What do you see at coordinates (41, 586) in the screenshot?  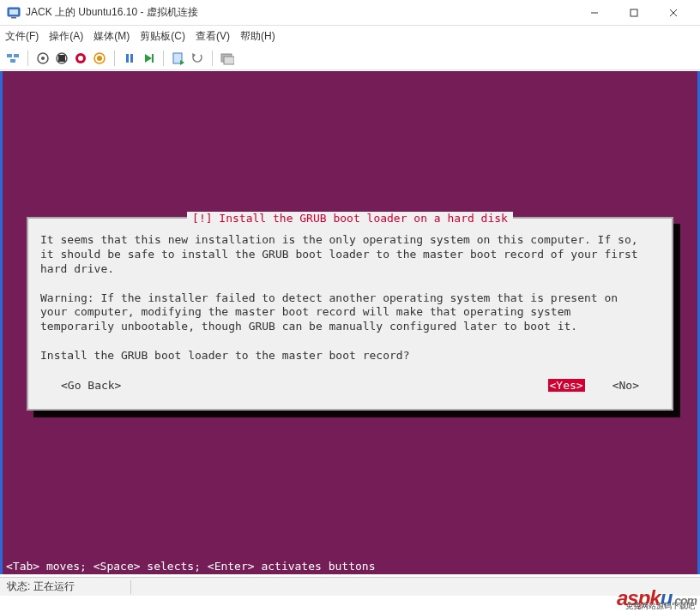 I see `status-label: 状态: 正在运行` at bounding box center [41, 586].